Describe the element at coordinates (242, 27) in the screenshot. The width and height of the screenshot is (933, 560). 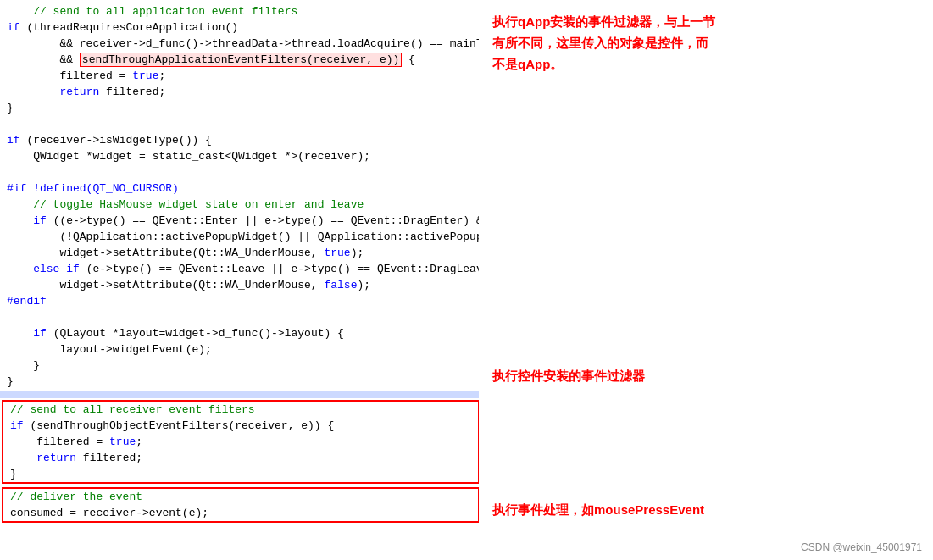
I see `code-line-2: if (threadRequiresCoreApplication()` at that location.